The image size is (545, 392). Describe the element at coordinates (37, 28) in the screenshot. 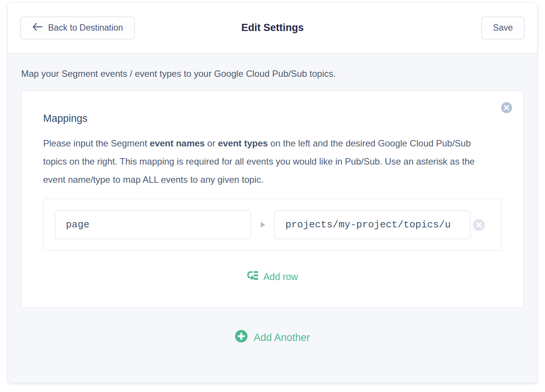

I see `back-arrow-icon` at that location.